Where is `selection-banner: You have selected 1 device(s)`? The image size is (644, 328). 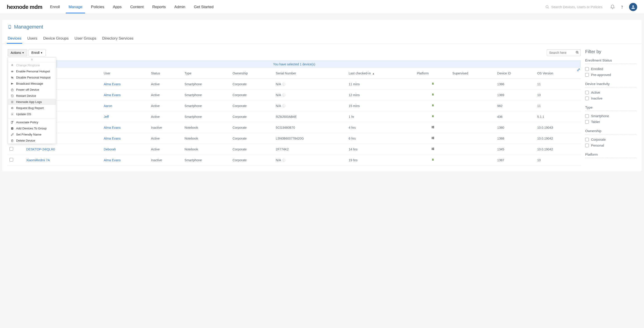 selection-banner: You have selected 1 device(s) is located at coordinates (294, 64).